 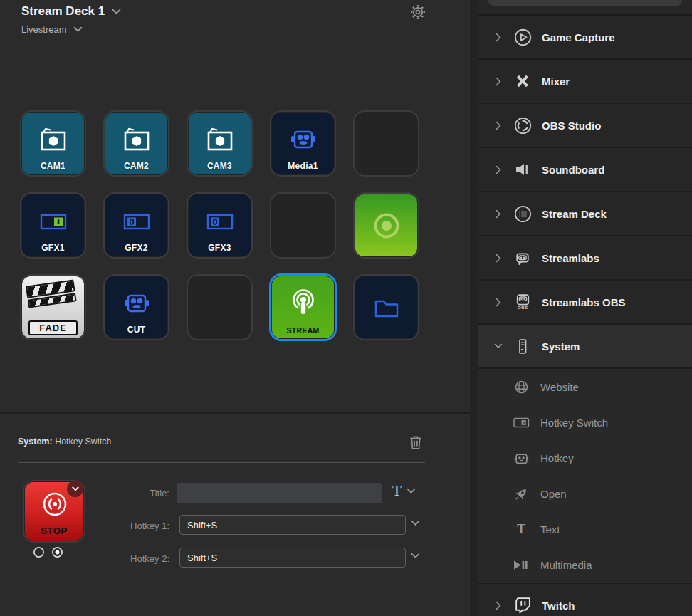 I want to click on key-gfx1: GFX1, so click(x=53, y=225).